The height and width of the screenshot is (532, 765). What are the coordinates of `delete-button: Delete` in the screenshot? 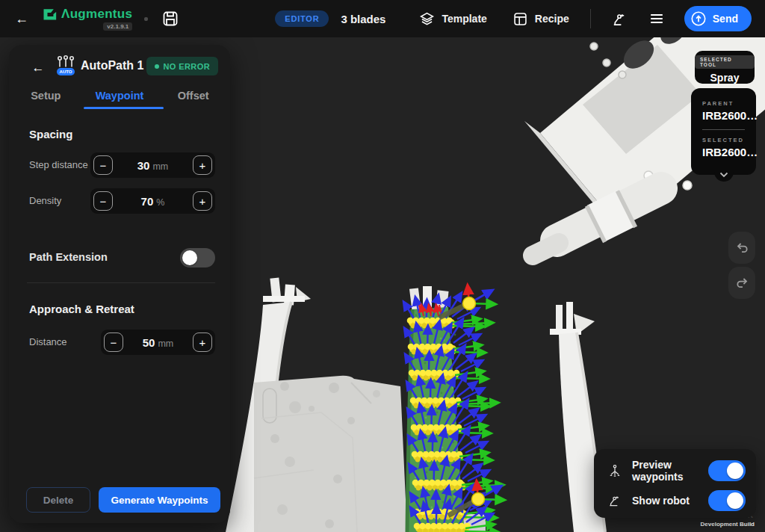 It's located at (58, 500).